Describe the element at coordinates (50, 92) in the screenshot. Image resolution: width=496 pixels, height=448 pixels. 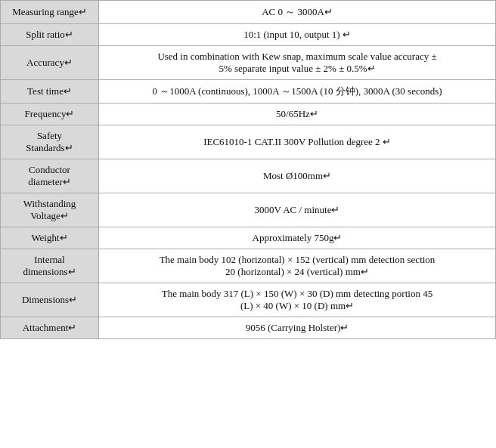
I see `label-cell: Test time↵` at that location.